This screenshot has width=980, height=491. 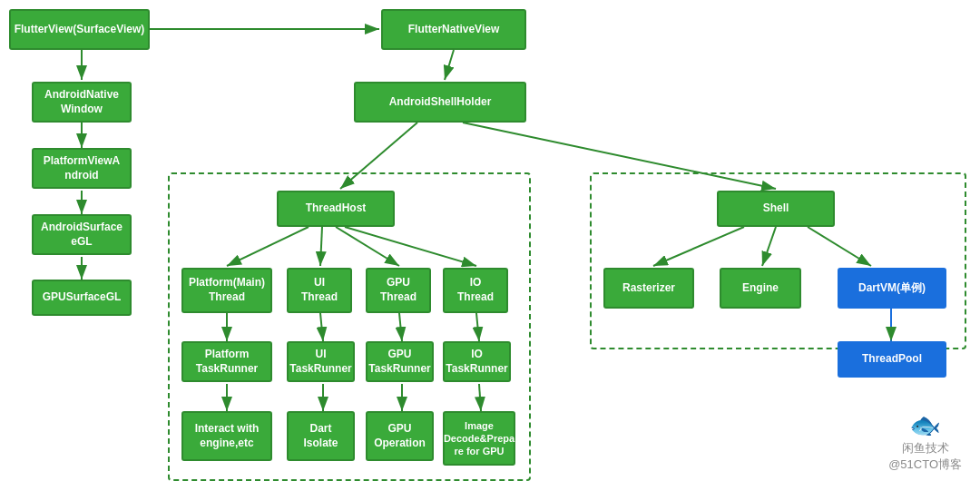 What do you see at coordinates (454, 29) in the screenshot?
I see `flutter-native-view-node: FlutterNativeView` at bounding box center [454, 29].